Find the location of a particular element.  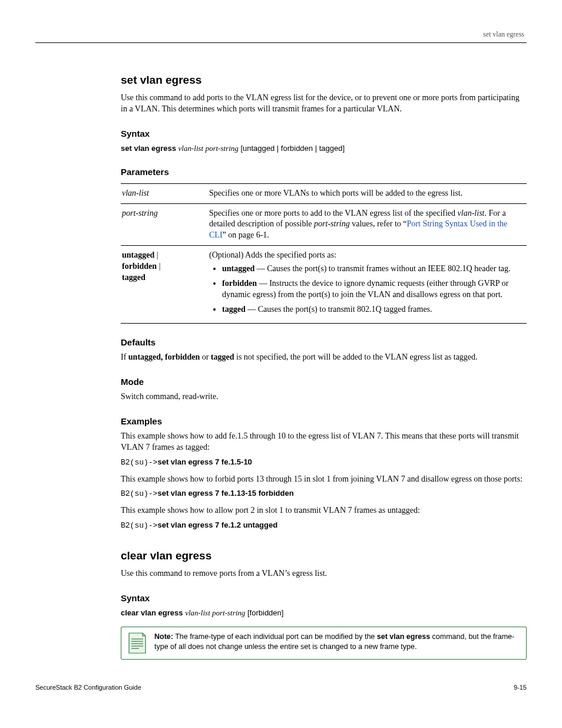

syntax-line: clear vlan egress vlan-list port-string … is located at coordinates (324, 613).